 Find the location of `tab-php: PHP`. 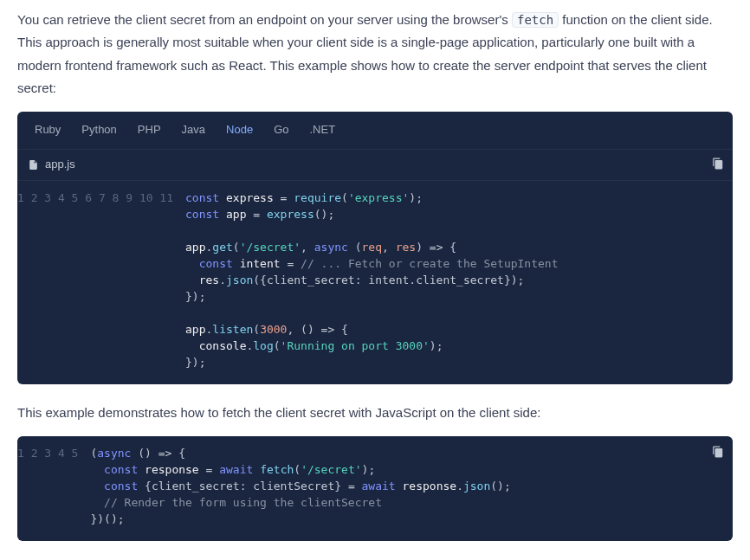

tab-php: PHP is located at coordinates (149, 130).